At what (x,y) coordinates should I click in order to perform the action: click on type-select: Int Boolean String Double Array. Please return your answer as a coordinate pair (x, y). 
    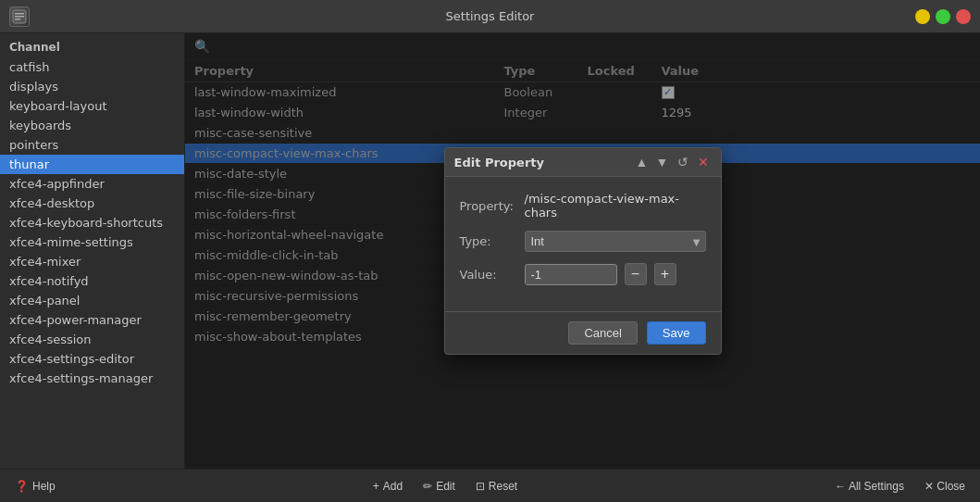
    Looking at the image, I should click on (615, 241).